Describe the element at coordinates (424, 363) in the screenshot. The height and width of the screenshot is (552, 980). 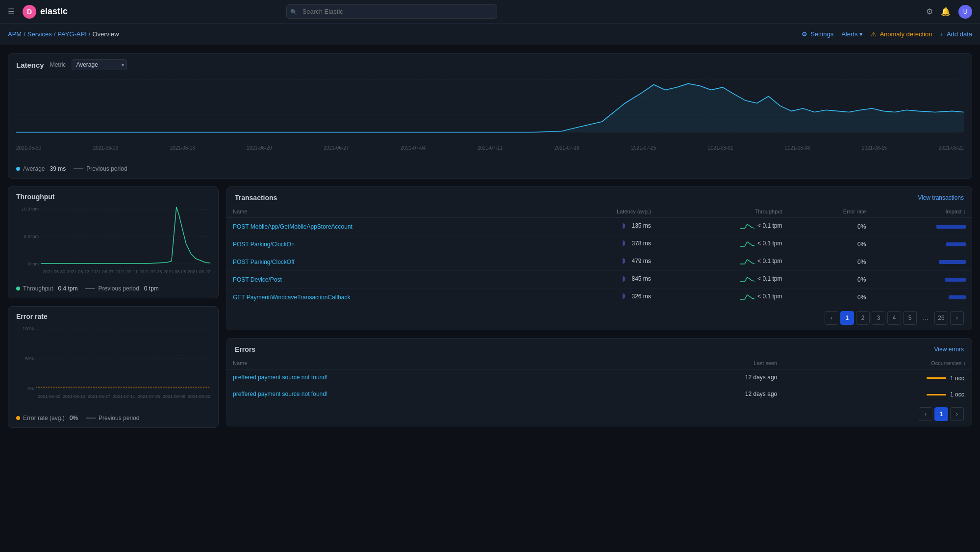
I see `col-error-name: Name` at that location.